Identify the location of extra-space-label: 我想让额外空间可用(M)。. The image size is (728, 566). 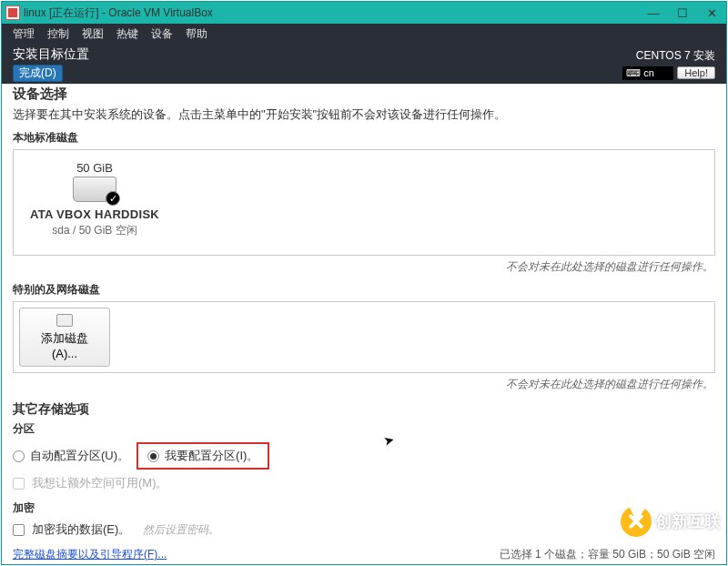
(100, 483).